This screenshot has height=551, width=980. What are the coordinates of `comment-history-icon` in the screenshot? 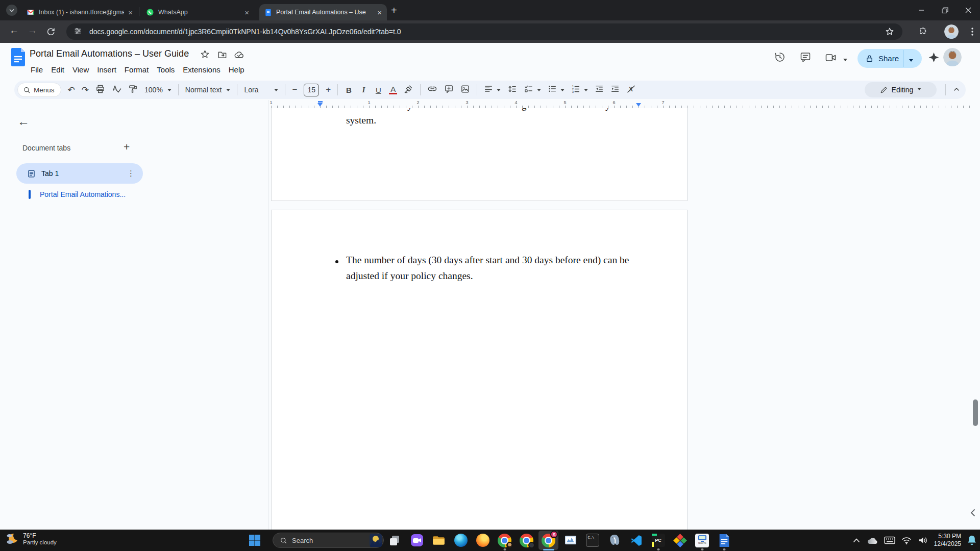 It's located at (805, 58).